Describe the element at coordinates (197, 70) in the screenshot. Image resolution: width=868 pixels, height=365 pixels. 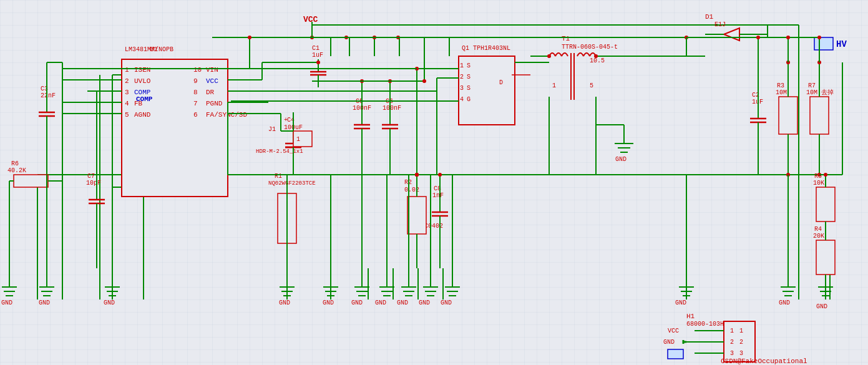
I see `svg-text: 10` at that location.